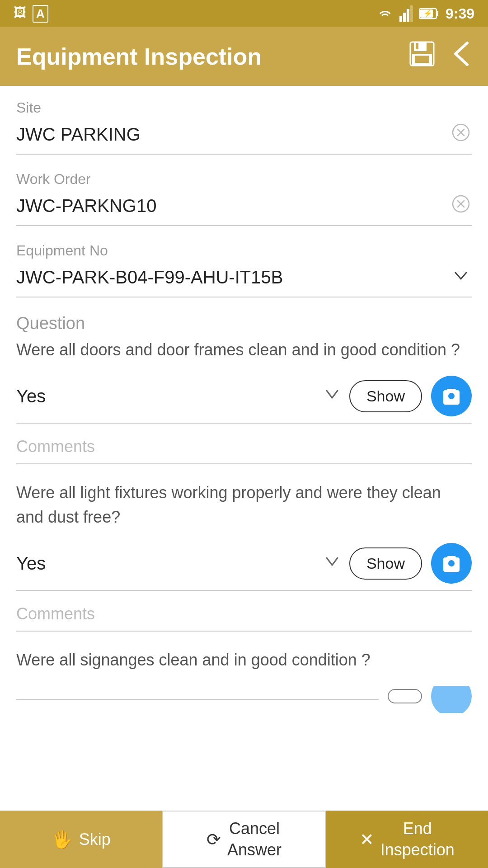 This screenshot has width=488, height=868. Describe the element at coordinates (254, 840) in the screenshot. I see `cancel-label: CancelAnswer` at that location.